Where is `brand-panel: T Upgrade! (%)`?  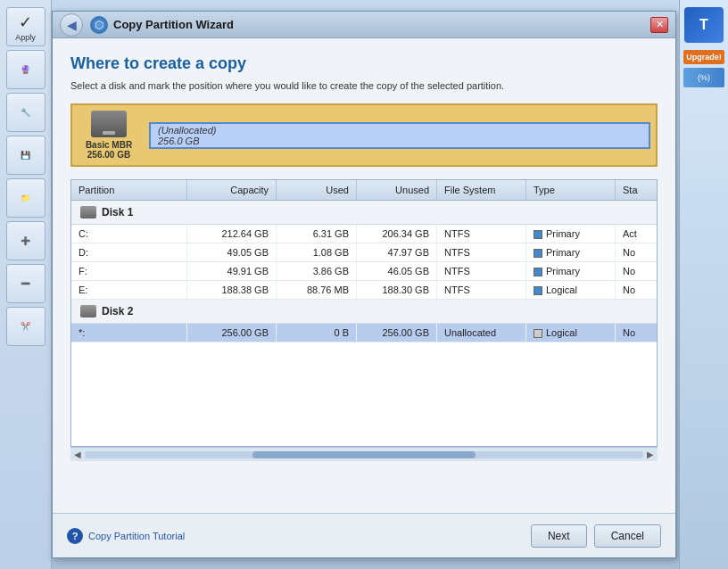
brand-panel: T Upgrade! (%) is located at coordinates (703, 284).